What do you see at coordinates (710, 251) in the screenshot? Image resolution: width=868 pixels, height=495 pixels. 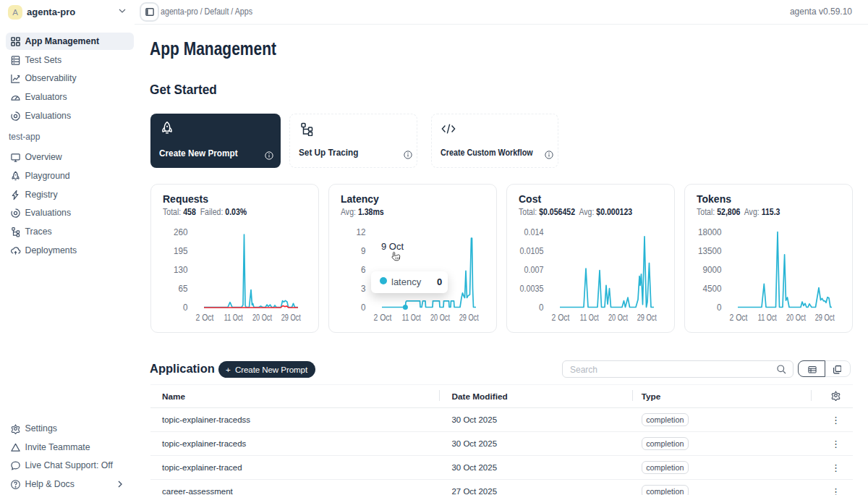 I see `svg-text: 13500` at bounding box center [710, 251].